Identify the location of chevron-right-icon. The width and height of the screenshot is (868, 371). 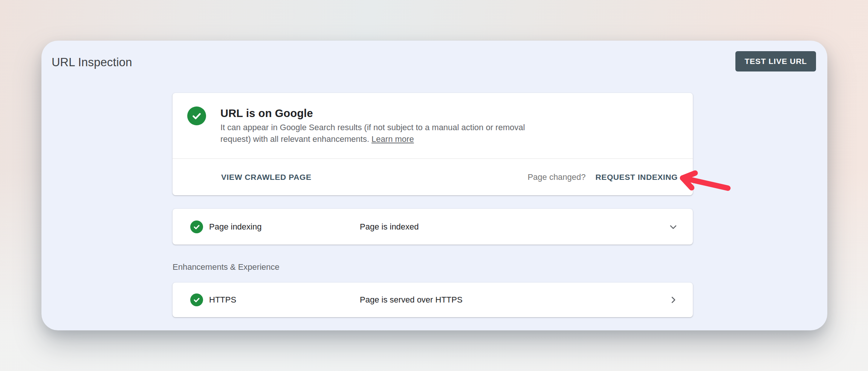
(673, 300).